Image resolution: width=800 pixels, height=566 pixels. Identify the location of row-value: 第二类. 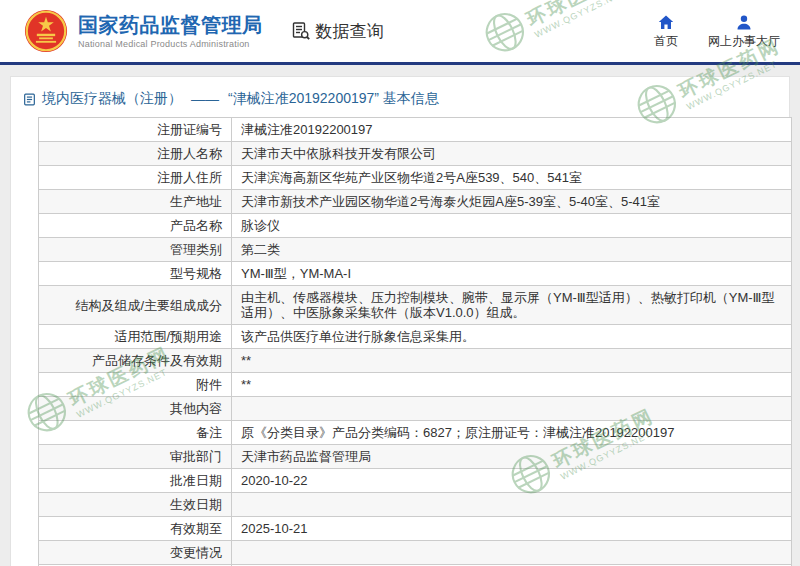
(512, 250).